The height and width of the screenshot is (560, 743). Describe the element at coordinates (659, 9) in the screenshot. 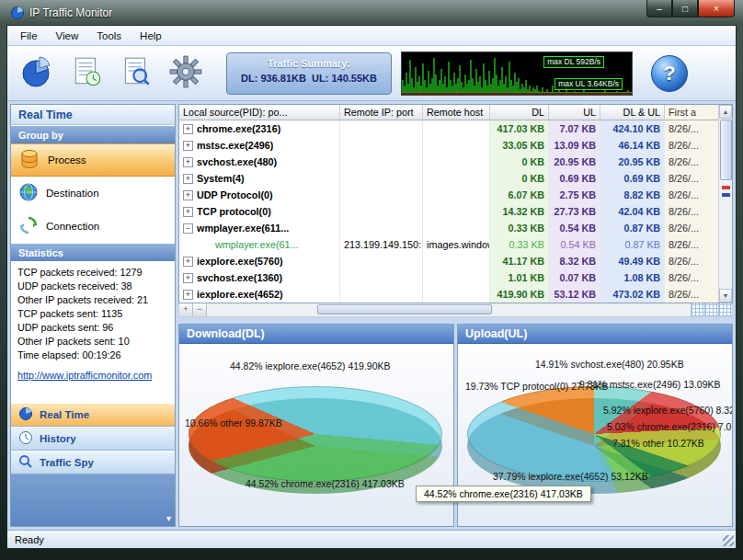

I see `minimize-button: –` at that location.